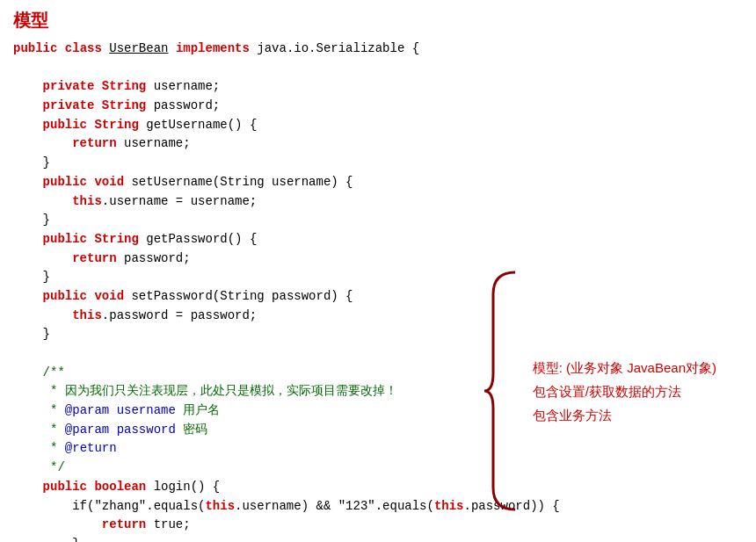 The height and width of the screenshot is (542, 756). I want to click on annotation-line3: 包含业务方法, so click(624, 415).